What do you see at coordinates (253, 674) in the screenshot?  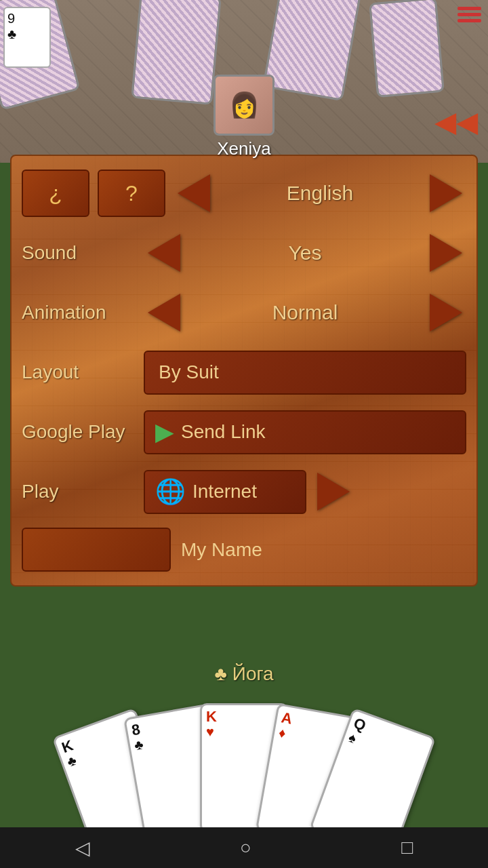 I see `yoga-text: Йога` at bounding box center [253, 674].